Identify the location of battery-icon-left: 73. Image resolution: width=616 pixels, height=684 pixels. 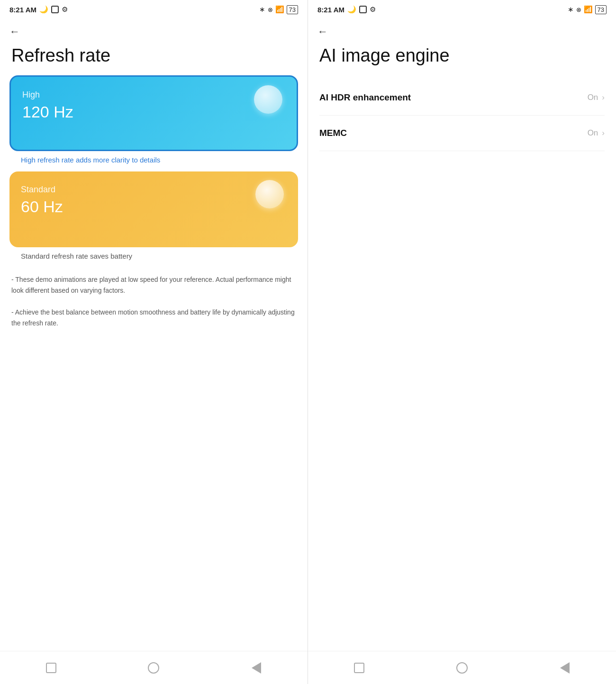
(292, 9).